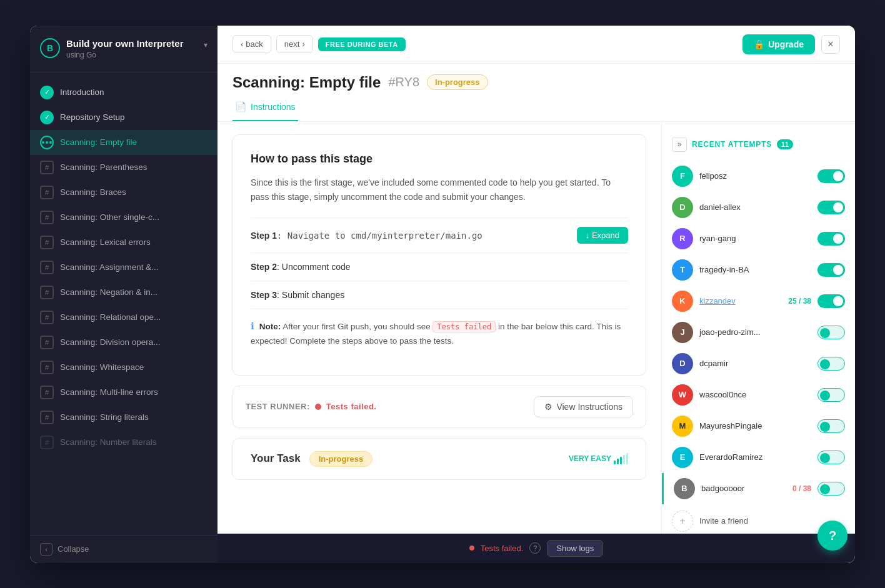 The height and width of the screenshot is (588, 885). Describe the element at coordinates (599, 459) in the screenshot. I see `very-easy-badge: VERY EASY` at that location.